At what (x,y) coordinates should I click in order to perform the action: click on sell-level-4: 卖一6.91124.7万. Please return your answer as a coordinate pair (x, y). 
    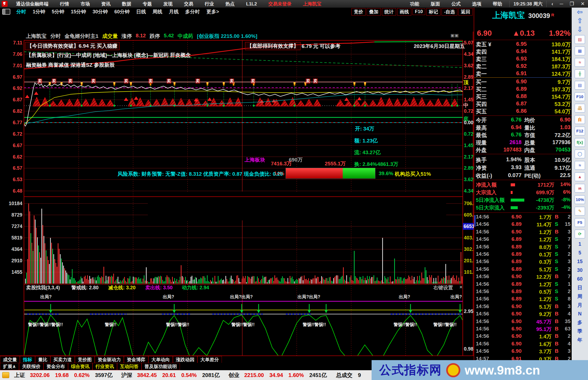
    Looking at the image, I should click on (523, 74).